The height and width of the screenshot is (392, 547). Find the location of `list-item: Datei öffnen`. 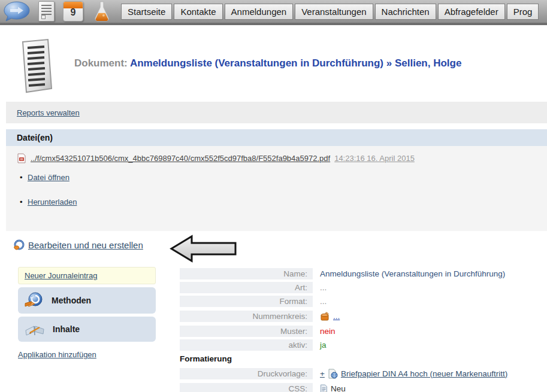

list-item: Datei öffnen is located at coordinates (288, 177).